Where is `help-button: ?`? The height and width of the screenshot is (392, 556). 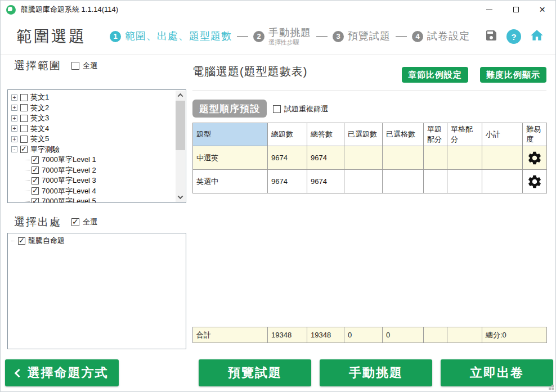 help-button: ? is located at coordinates (514, 37).